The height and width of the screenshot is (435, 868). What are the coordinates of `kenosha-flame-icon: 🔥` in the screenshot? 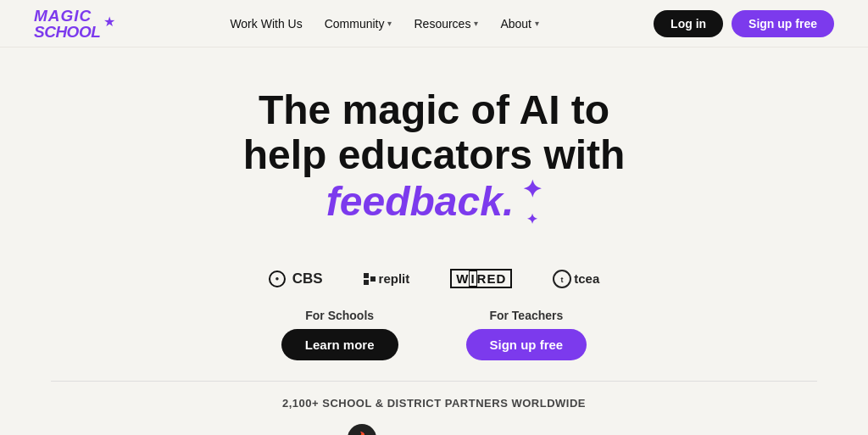 It's located at (362, 429).